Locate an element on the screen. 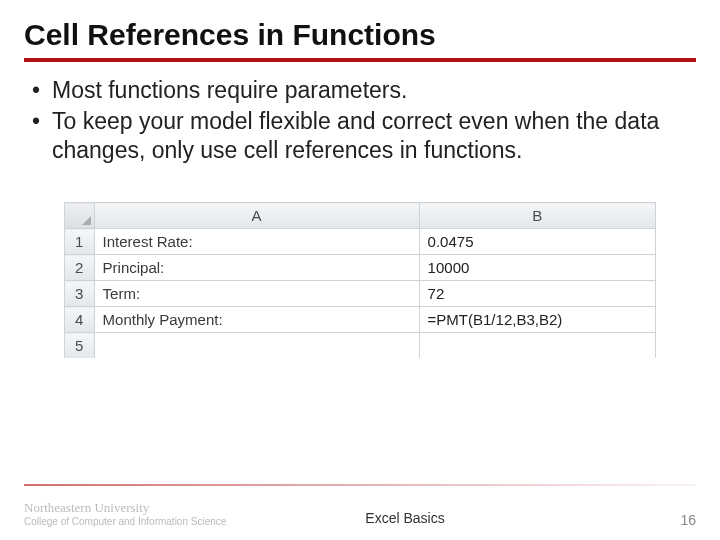 This screenshot has width=720, height=540. row-header: 5 is located at coordinates (80, 346).